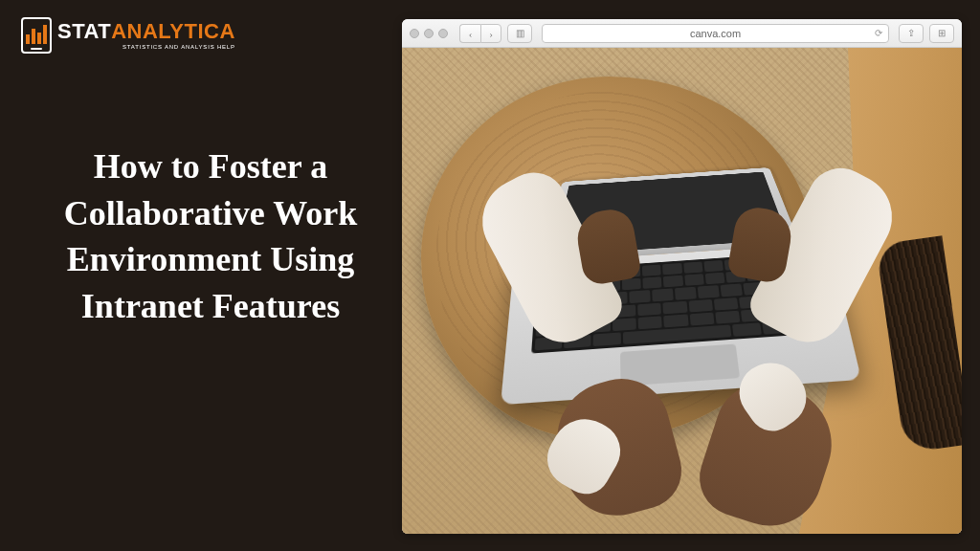  I want to click on logo-analytica: ANALYTICA, so click(173, 32).